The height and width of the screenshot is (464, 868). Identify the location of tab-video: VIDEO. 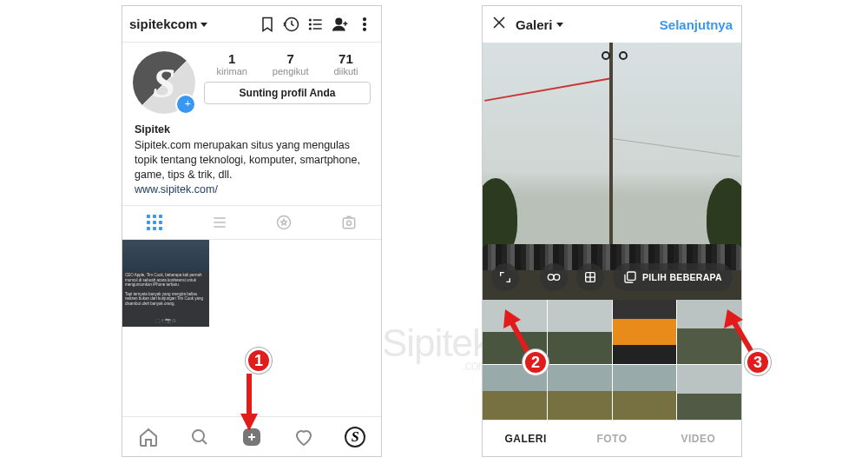
(698, 438).